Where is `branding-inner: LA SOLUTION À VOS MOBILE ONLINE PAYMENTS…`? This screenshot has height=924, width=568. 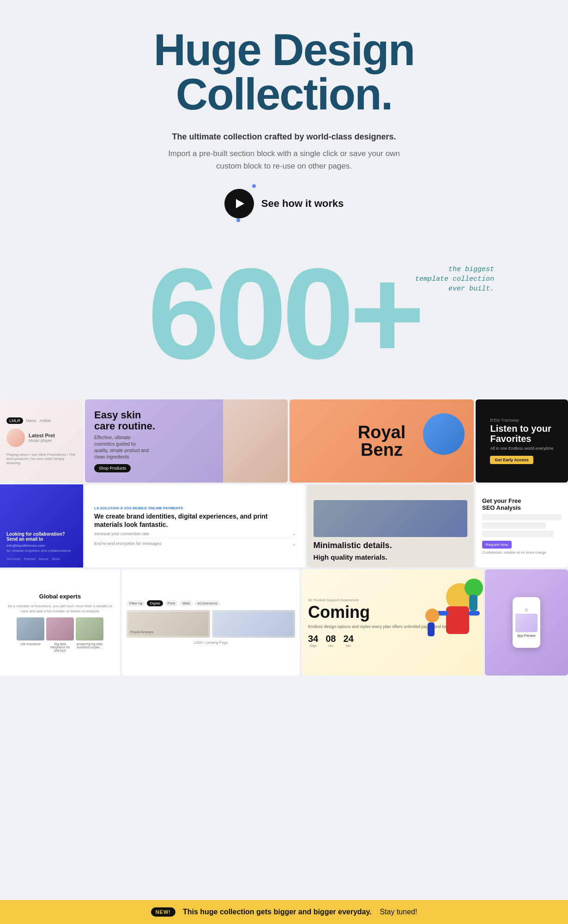 branding-inner: LA SOLUTION À VOS MOBILE ONLINE PAYMENTS… is located at coordinates (195, 526).